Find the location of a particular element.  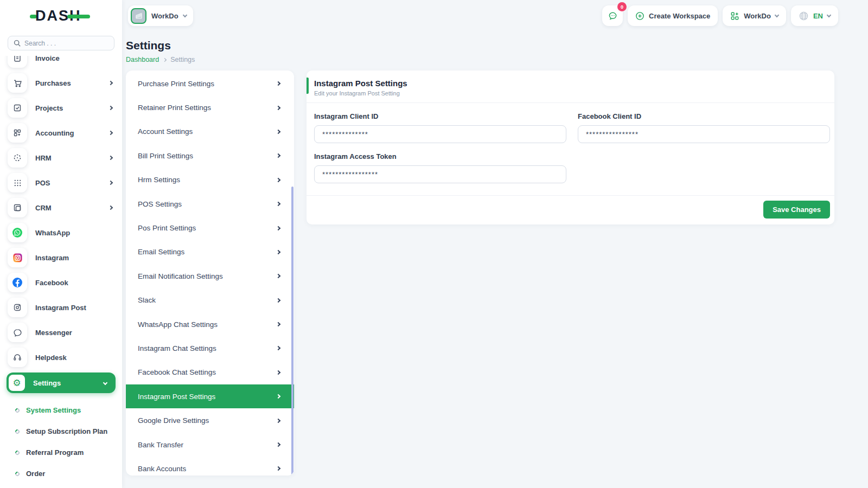

settings-menu-item-label: Bill Print Settings is located at coordinates (165, 156).